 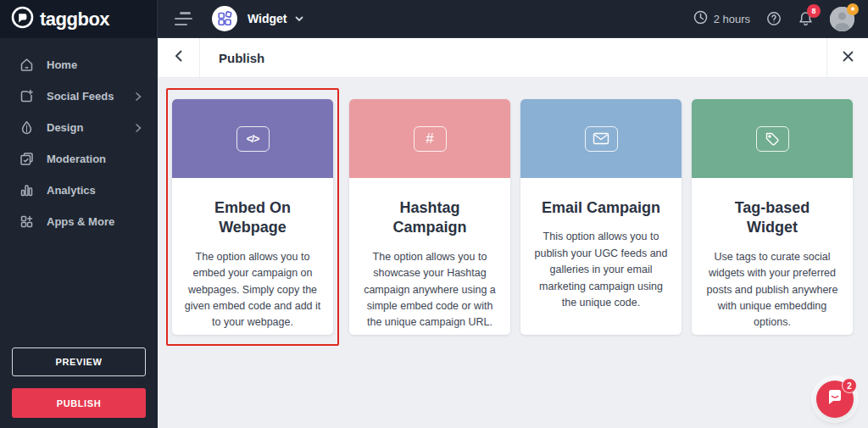 What do you see at coordinates (253, 217) in the screenshot?
I see `selection-highlight: </> Embed On Webpage The option allows y…` at bounding box center [253, 217].